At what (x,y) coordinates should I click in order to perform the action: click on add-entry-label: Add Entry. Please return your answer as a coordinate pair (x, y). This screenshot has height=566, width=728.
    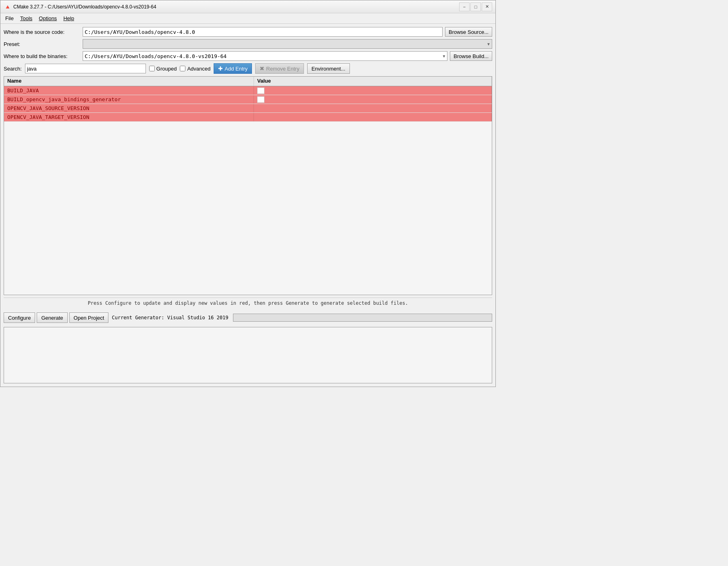
    Looking at the image, I should click on (236, 69).